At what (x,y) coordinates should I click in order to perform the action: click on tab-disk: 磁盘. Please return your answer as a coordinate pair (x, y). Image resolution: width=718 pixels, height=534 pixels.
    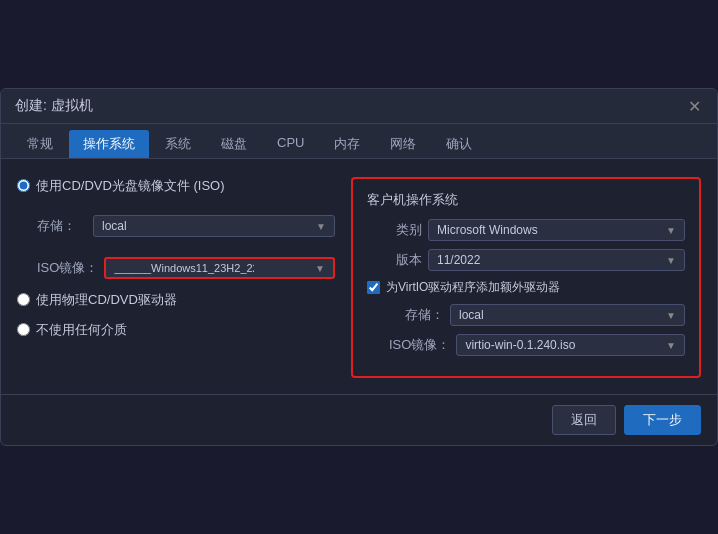
    Looking at the image, I should click on (234, 144).